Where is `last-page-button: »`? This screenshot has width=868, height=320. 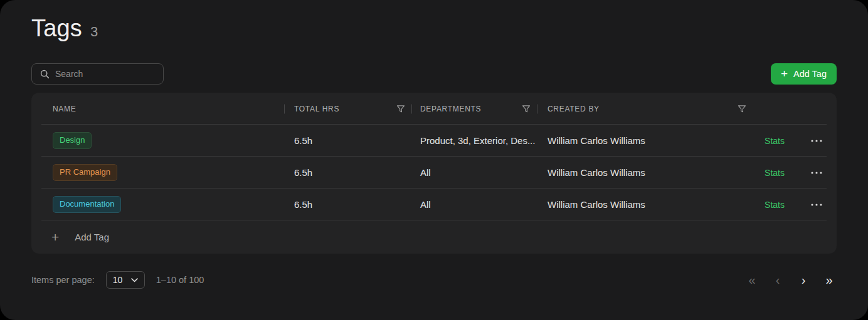 last-page-button: » is located at coordinates (829, 280).